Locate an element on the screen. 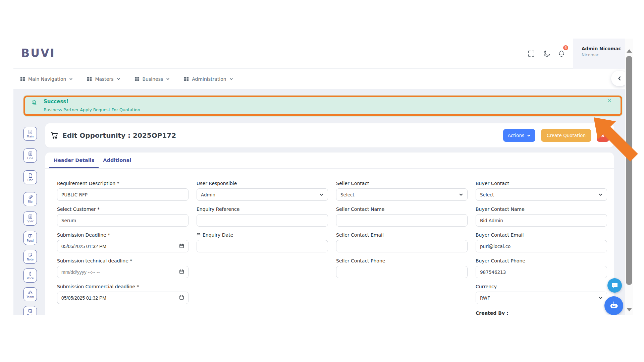 The width and height of the screenshot is (644, 362). sidebar-item-line: Line is located at coordinates (30, 156).